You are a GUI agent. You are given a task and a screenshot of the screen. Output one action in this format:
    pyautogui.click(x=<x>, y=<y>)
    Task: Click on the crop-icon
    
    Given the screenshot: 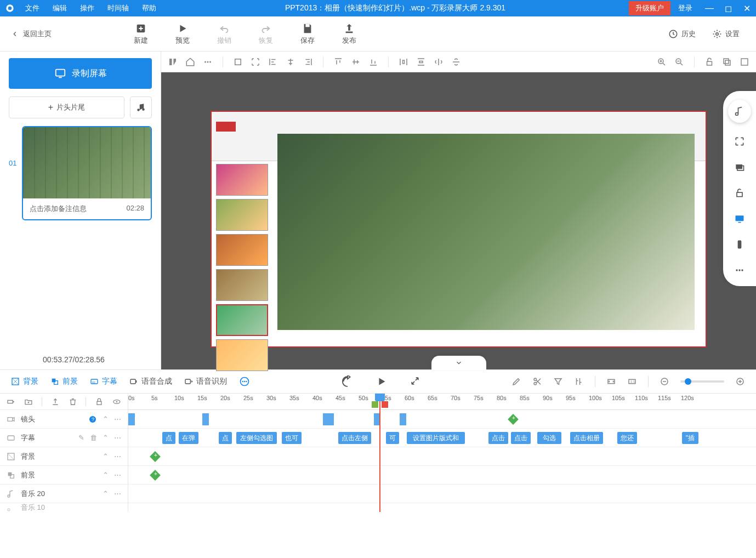 What is the action you would take?
    pyautogui.click(x=238, y=62)
    